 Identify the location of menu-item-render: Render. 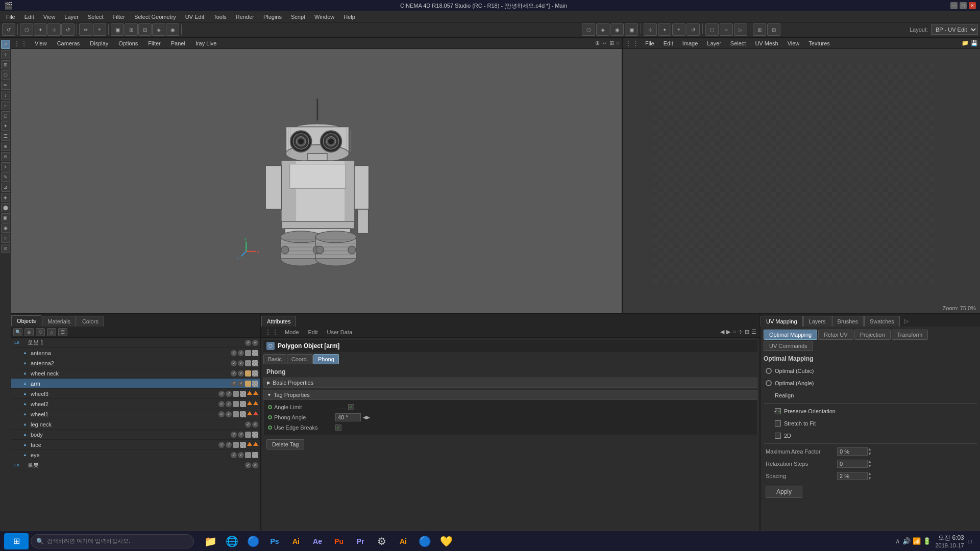
(245, 17).